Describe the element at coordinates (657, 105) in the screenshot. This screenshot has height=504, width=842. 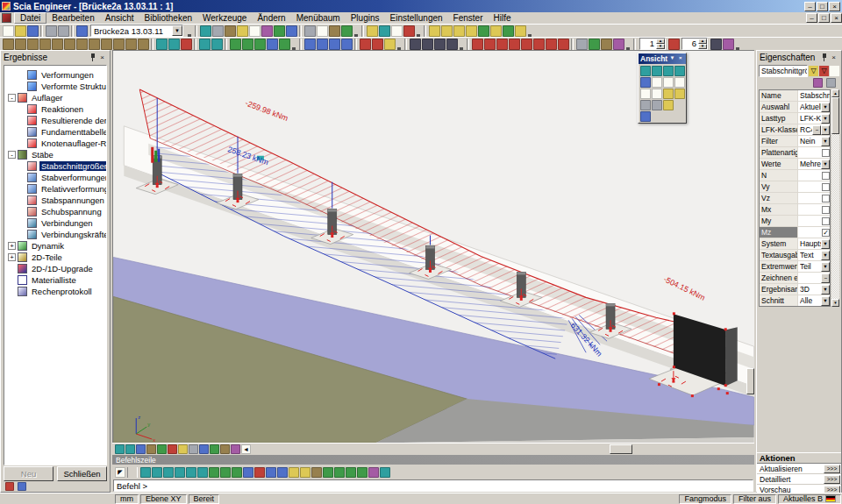
I see `copy-picture-icon` at that location.